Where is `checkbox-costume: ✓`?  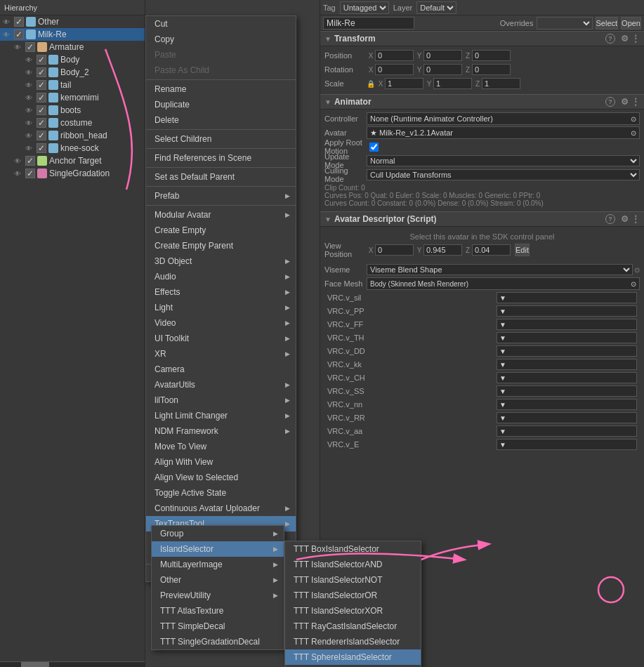 checkbox-costume: ✓ is located at coordinates (41, 123).